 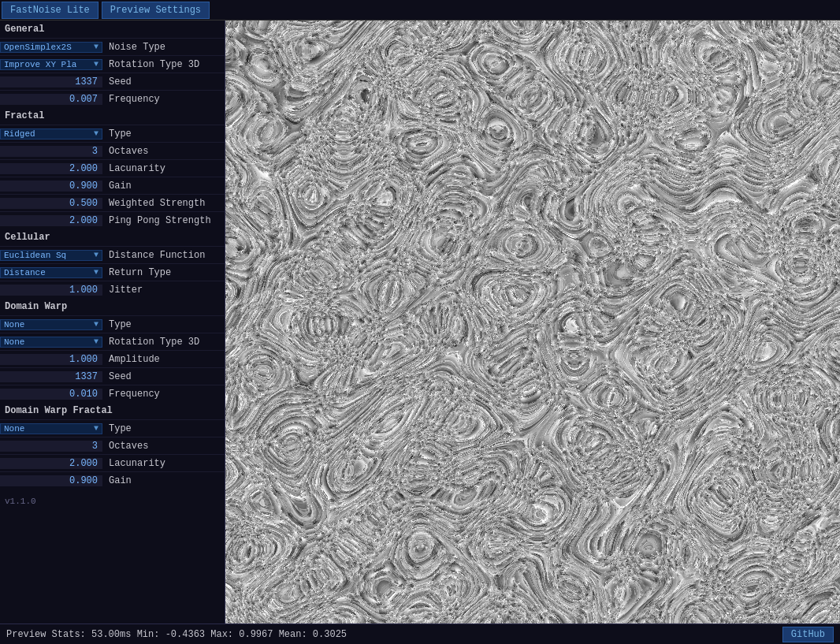 I want to click on dw-type-dropdown: None ▼, so click(x=51, y=325).